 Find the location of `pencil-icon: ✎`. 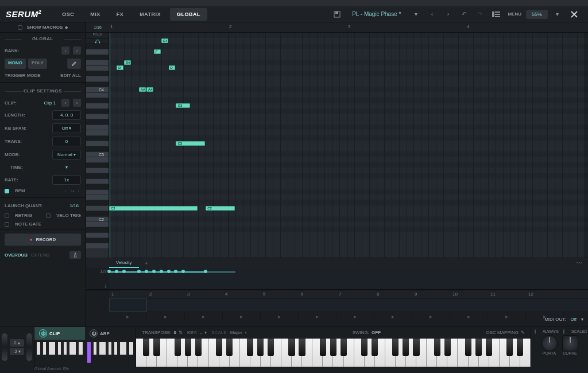

pencil-icon: ✎ is located at coordinates (523, 333).